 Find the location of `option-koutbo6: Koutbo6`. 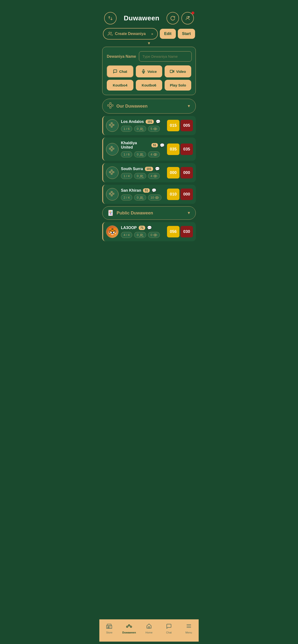

option-koutbo6: Koutbo6 is located at coordinates (149, 85).